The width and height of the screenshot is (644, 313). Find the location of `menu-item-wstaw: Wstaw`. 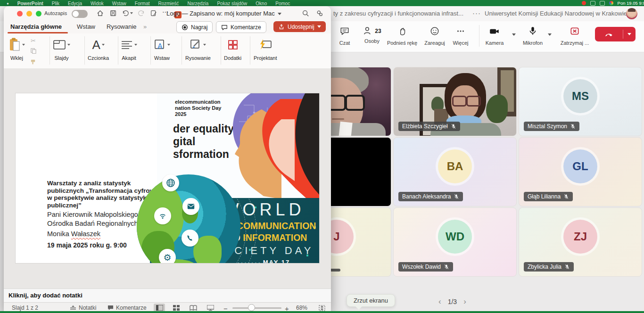

menu-item-wstaw: Wstaw is located at coordinates (119, 4).